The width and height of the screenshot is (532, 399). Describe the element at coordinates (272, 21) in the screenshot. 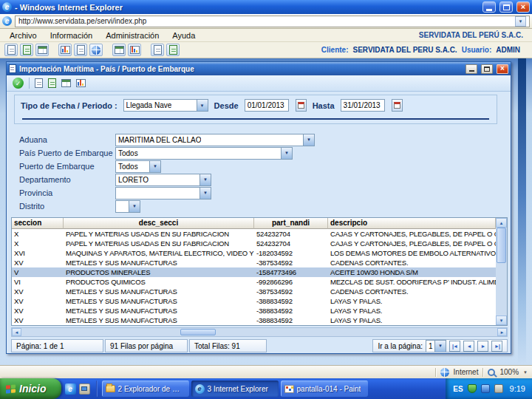

I see `address-input: http://www.servidata.pe/servi/index.php …` at that location.